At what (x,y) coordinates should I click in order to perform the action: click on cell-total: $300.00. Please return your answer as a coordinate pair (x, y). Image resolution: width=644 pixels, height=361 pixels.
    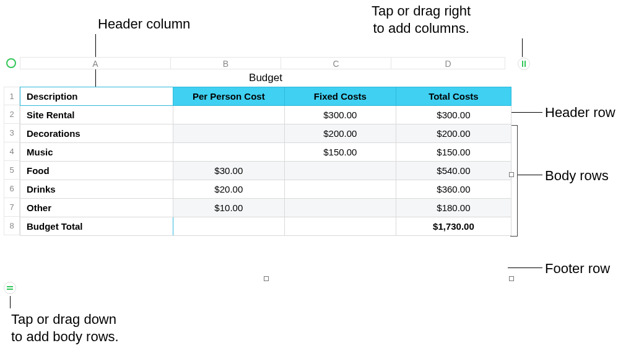
    Looking at the image, I should click on (453, 115).